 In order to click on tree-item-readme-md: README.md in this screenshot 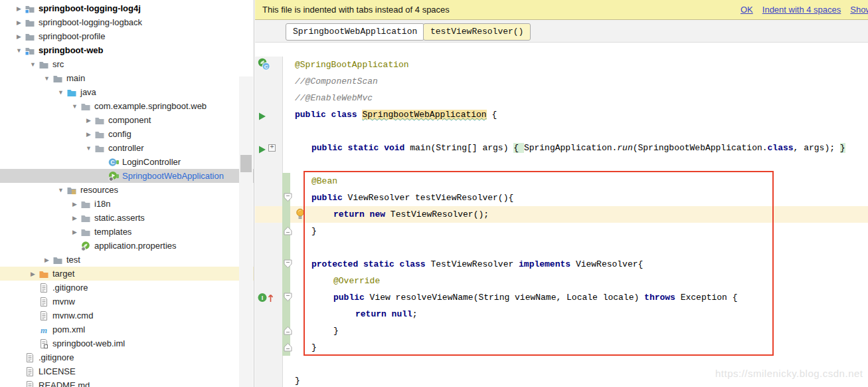, I will do `click(127, 383)`.